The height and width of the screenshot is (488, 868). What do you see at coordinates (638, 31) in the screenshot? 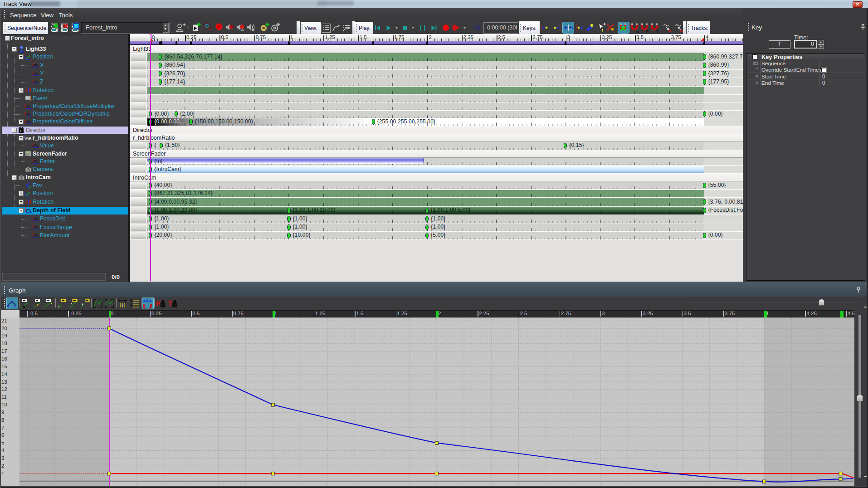
I see `svg-text: m` at bounding box center [638, 31].